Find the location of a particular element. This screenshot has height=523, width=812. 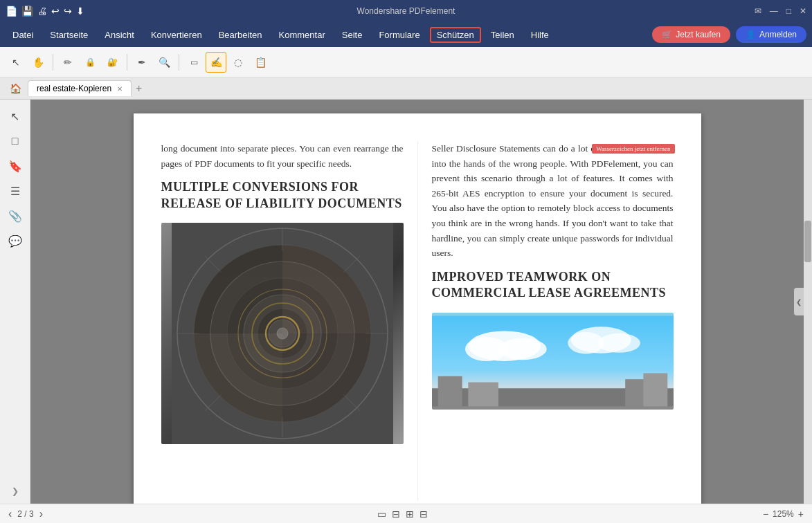

menu-hilfe: Hilfe is located at coordinates (540, 35).